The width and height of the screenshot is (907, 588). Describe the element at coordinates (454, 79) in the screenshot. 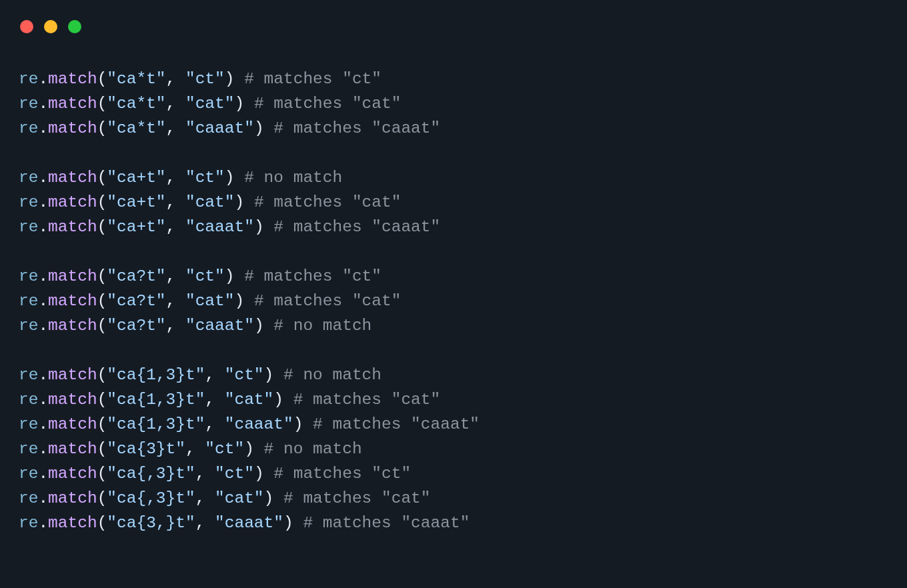

I see `code-line: re.match("ca*t", "ct") # matches "ct"` at that location.